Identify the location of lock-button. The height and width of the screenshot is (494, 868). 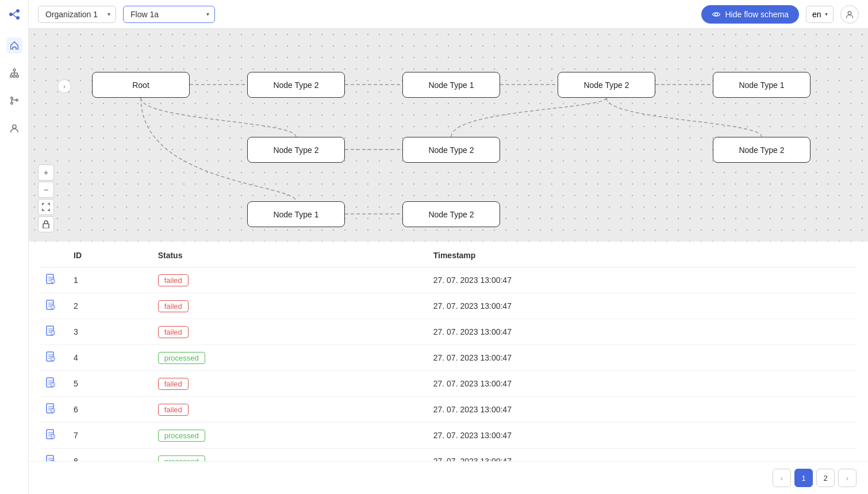
(46, 224).